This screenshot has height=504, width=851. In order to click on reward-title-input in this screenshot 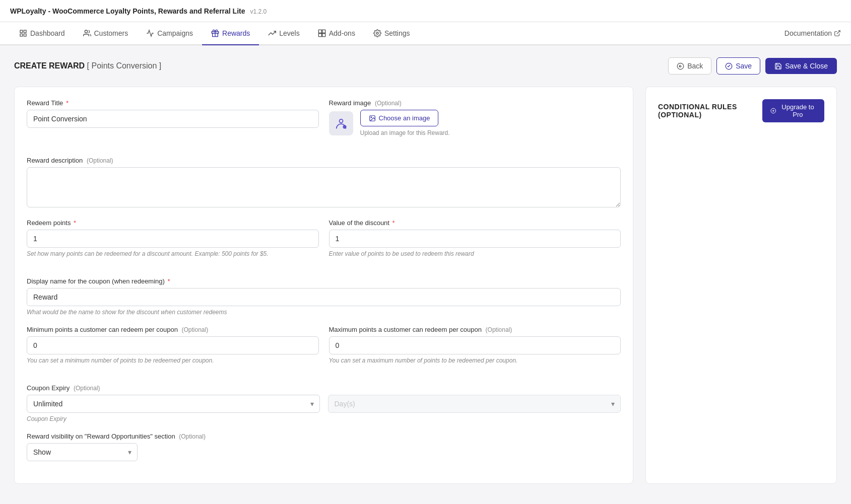, I will do `click(173, 119)`.